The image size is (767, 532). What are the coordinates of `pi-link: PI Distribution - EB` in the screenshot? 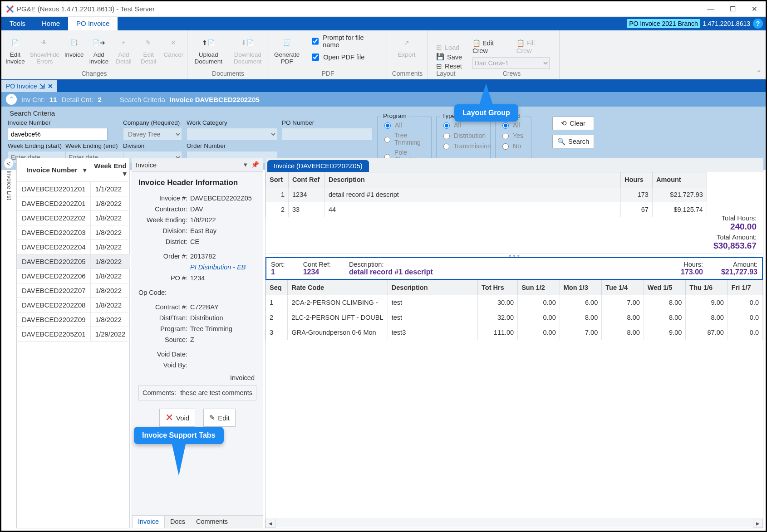 It's located at (218, 267).